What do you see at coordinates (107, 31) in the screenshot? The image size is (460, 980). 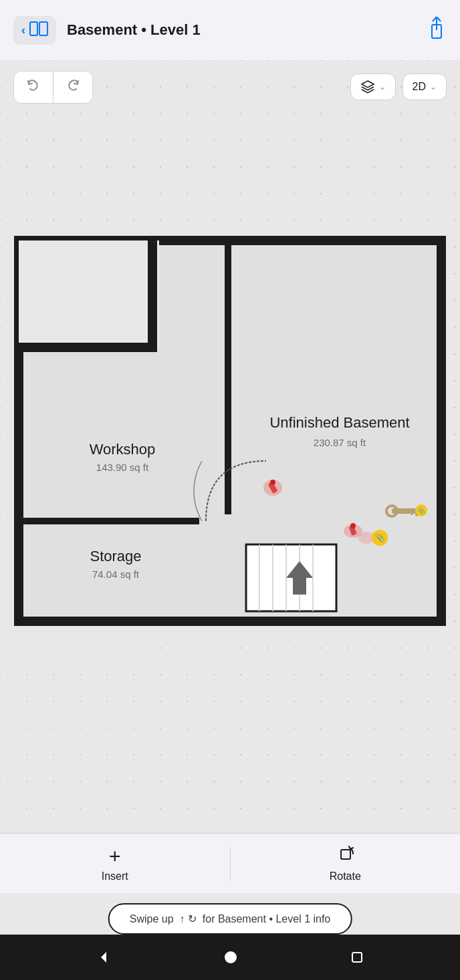 I see `header-left: ‹ Basement • Level 1` at bounding box center [107, 31].